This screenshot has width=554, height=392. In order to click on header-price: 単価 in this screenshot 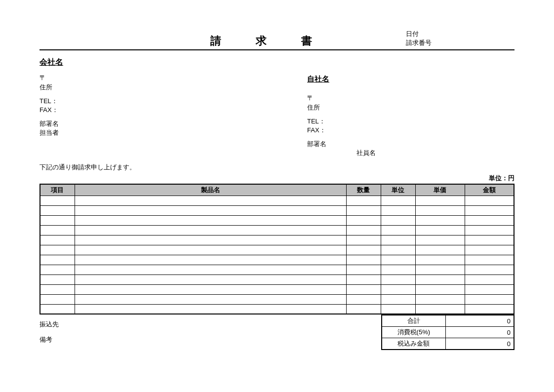, I will do `click(440, 190)`.